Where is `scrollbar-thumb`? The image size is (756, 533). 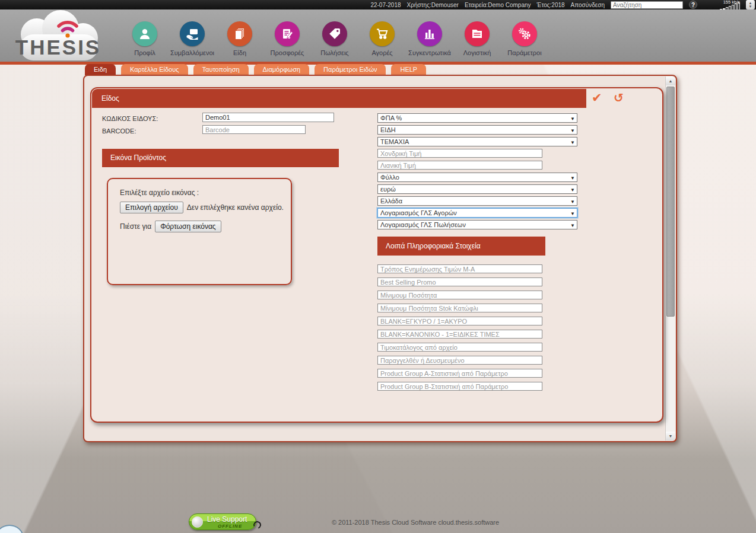 scrollbar-thumb is located at coordinates (671, 202).